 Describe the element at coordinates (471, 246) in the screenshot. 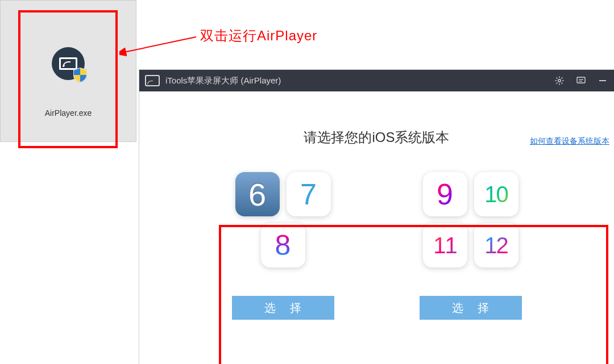

I see `version-group-modern: 9101112 选 择` at that location.